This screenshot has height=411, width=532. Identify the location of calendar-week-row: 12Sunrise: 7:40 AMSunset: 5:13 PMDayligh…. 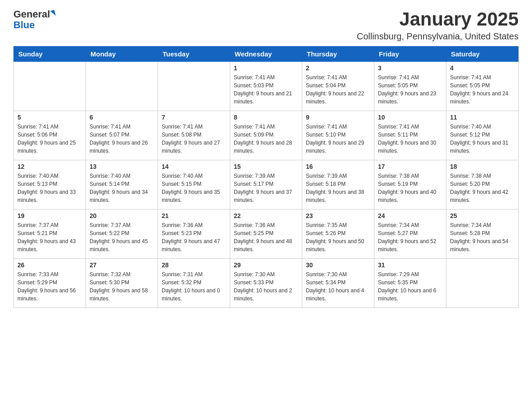
(266, 185).